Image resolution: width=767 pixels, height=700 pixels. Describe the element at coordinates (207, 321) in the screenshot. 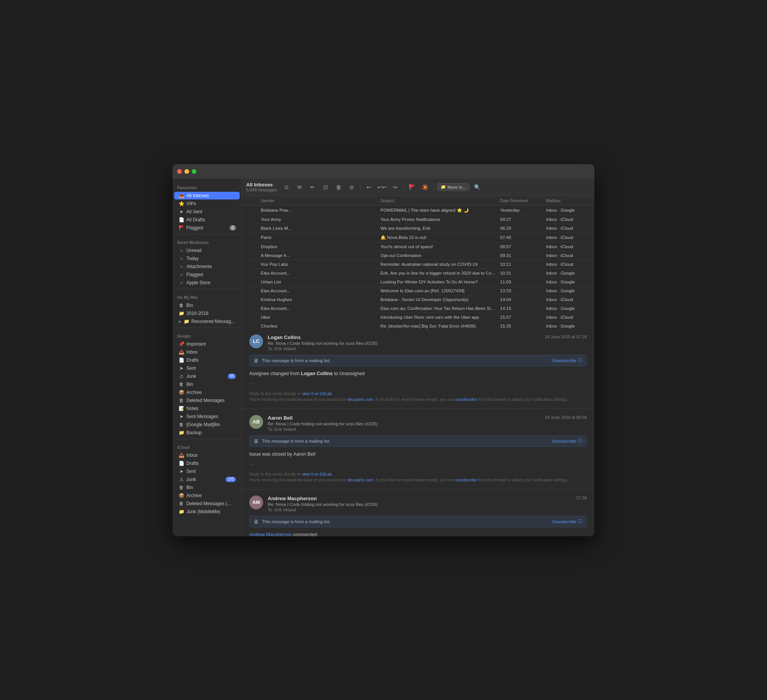

I see `sidebar-item-recovered: ▶ 📁 Recovered Messag...` at that location.